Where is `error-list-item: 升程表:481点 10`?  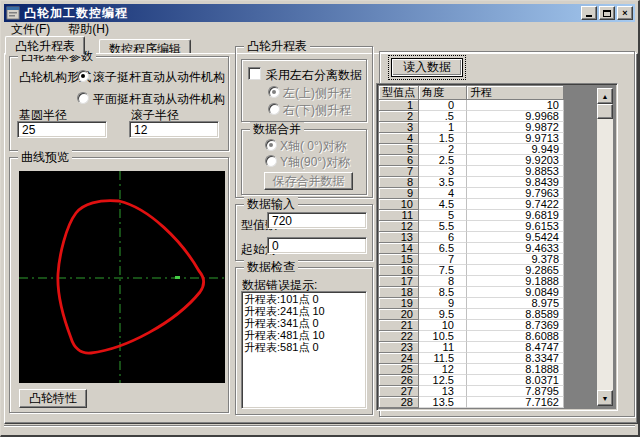
error-list-item: 升程表:481点 10 is located at coordinates (305, 335).